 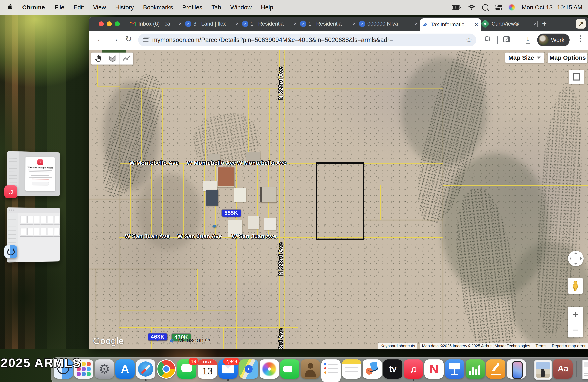 I want to click on map-size-button: Map Size, so click(x=525, y=58).